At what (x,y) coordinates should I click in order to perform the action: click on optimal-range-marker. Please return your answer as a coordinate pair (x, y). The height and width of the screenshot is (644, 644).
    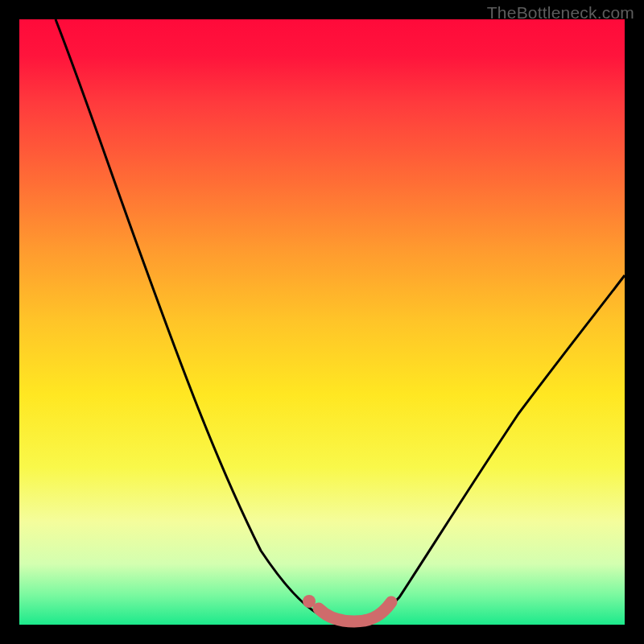
    Looking at the image, I should click on (355, 612).